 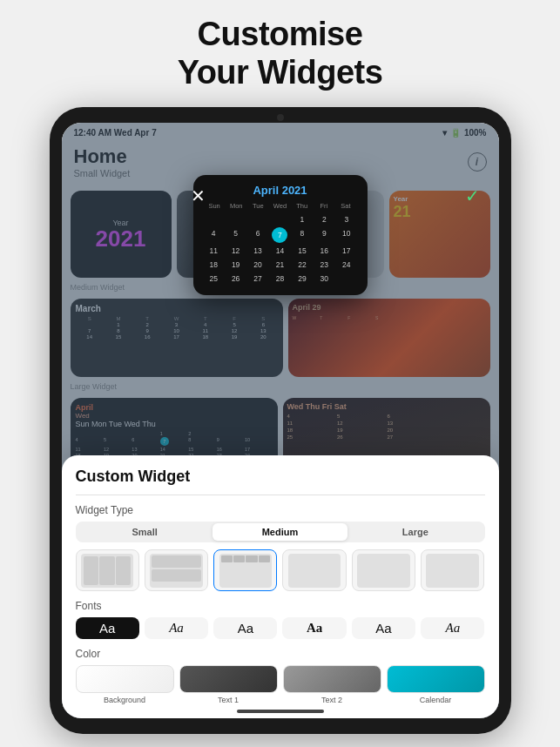 What do you see at coordinates (280, 54) in the screenshot?
I see `page-title: Customise Your Widgets` at bounding box center [280, 54].